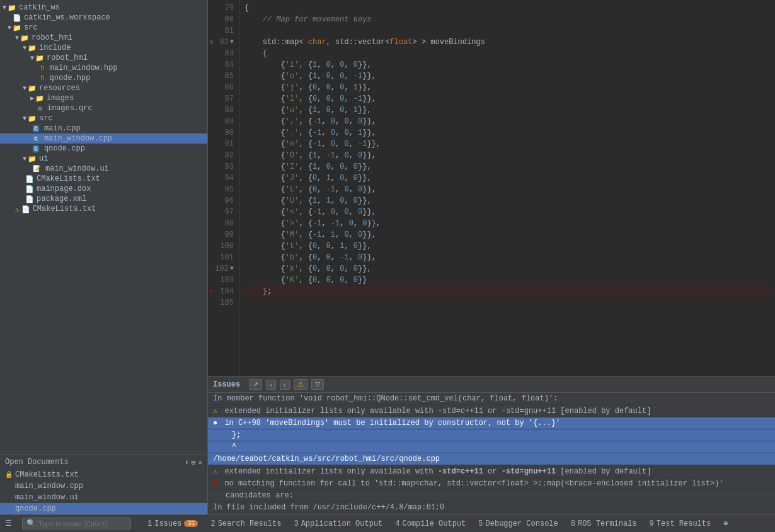  Describe the element at coordinates (103, 509) in the screenshot. I see `doc-item-qnode_cpp: 🔒 qnode.cpp` at that location.